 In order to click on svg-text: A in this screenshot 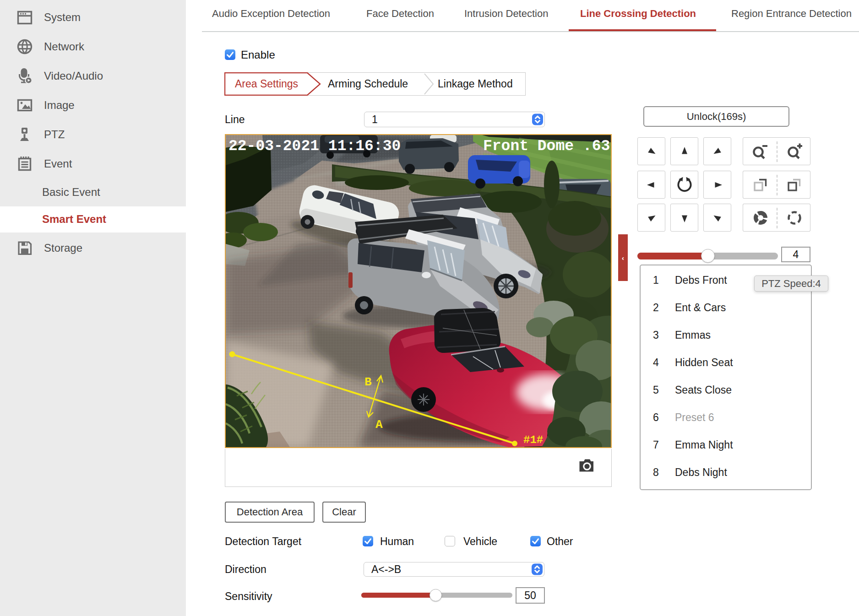, I will do `click(379, 425)`.